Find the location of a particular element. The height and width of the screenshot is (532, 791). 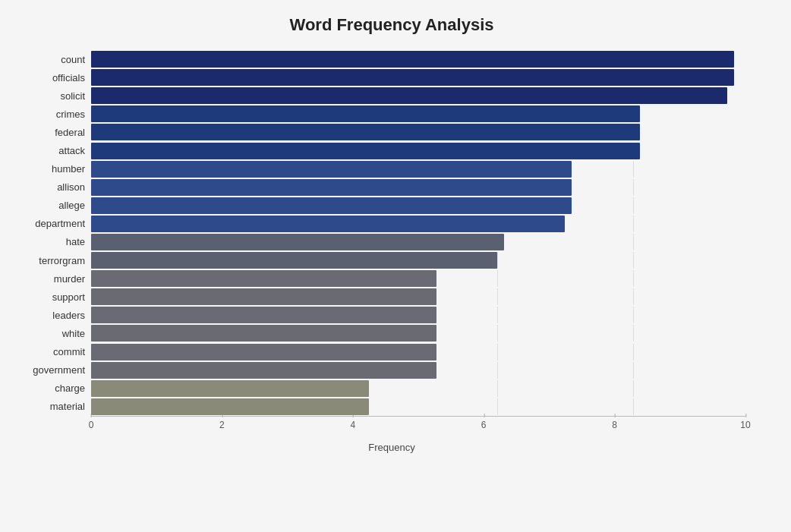

x-tick: 8 is located at coordinates (615, 425).